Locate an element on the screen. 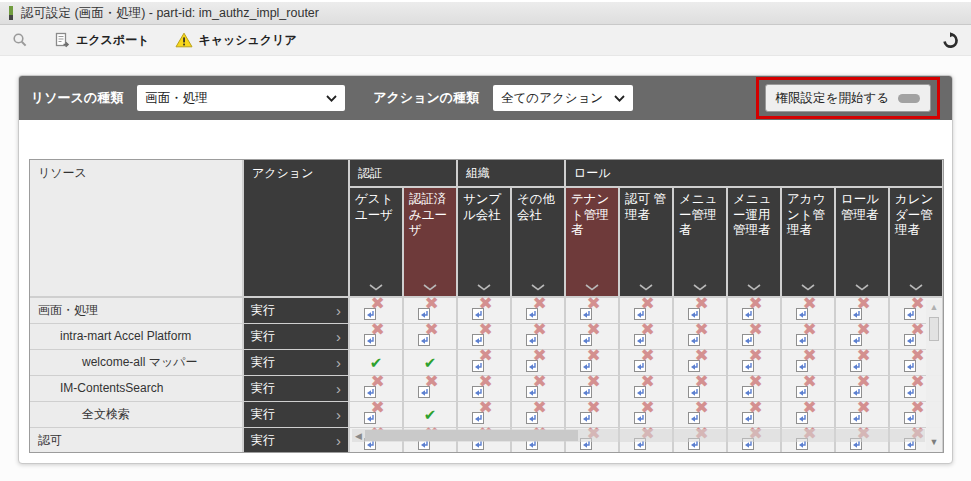  column-header: メニュー運用管理者 is located at coordinates (754, 242).